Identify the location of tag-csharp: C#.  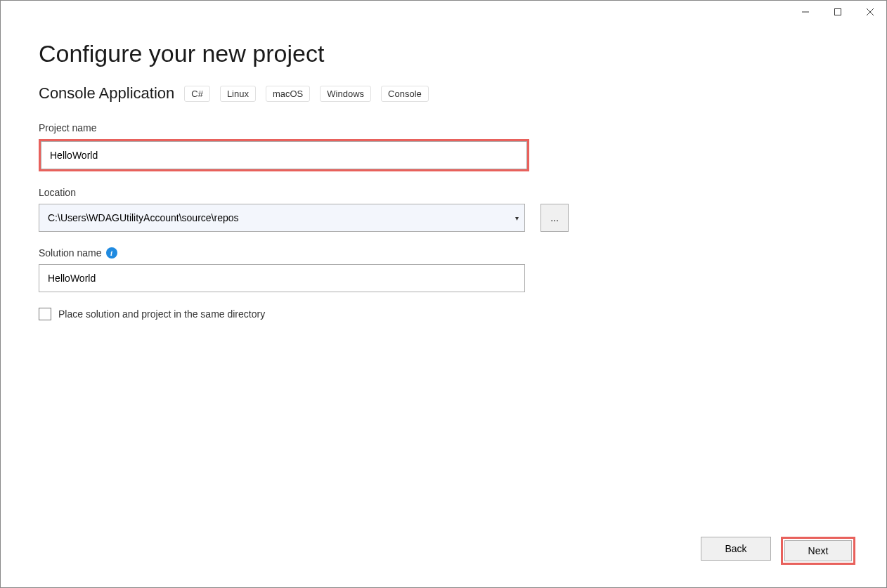
(197, 94).